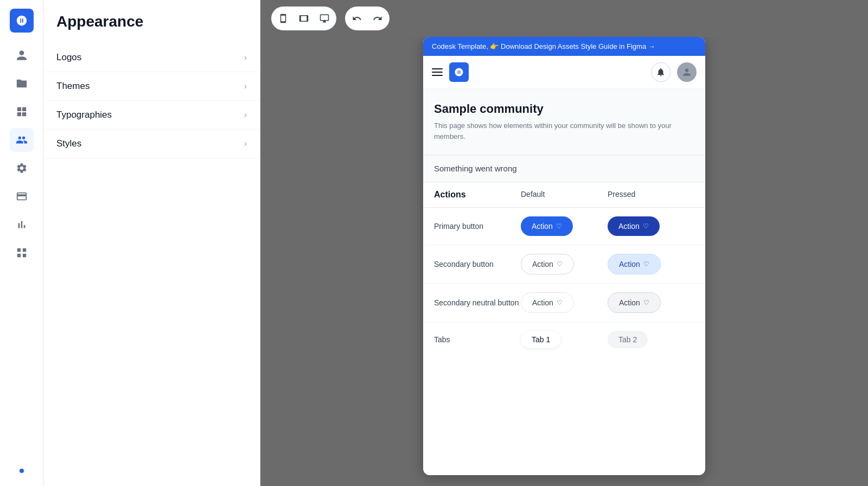  Describe the element at coordinates (304, 18) in the screenshot. I see `tablet-device-button` at that location.